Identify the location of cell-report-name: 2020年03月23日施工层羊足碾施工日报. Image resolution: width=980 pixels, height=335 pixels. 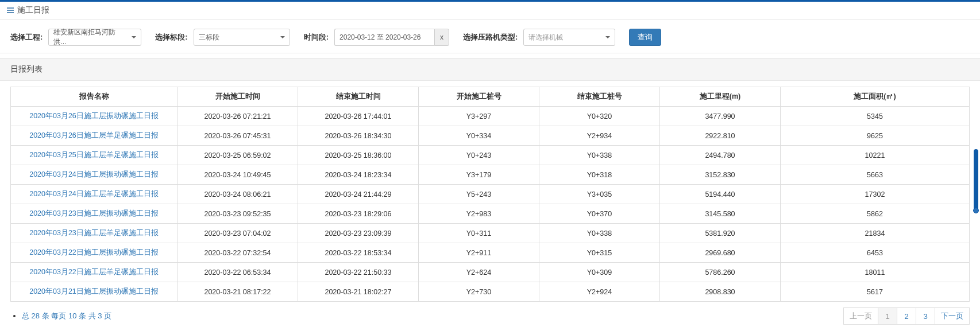
(94, 233).